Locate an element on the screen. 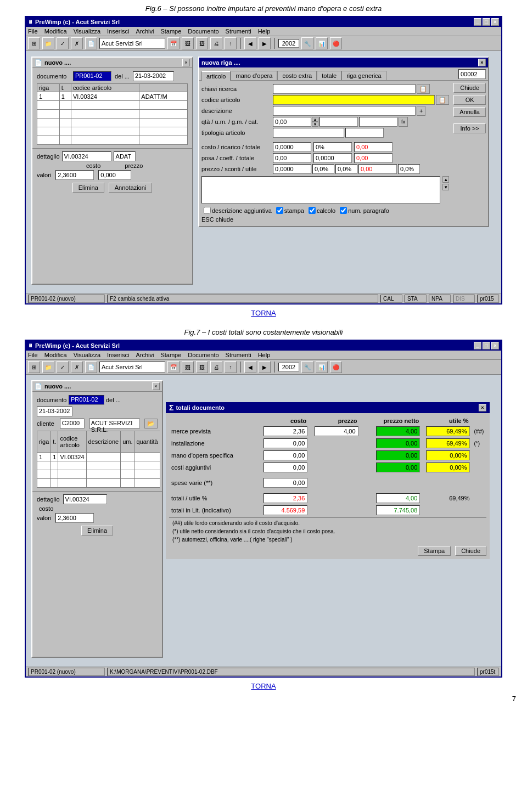 The width and height of the screenshot is (527, 812). fig7-tb-arrow: ↑ is located at coordinates (231, 367).